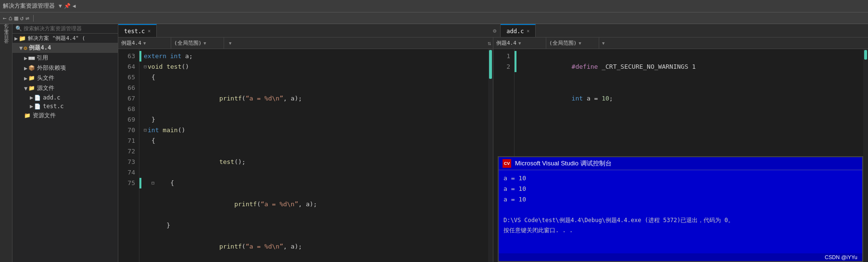  Describe the element at coordinates (5, 18) in the screenshot. I see `back-btn: ←` at that location.